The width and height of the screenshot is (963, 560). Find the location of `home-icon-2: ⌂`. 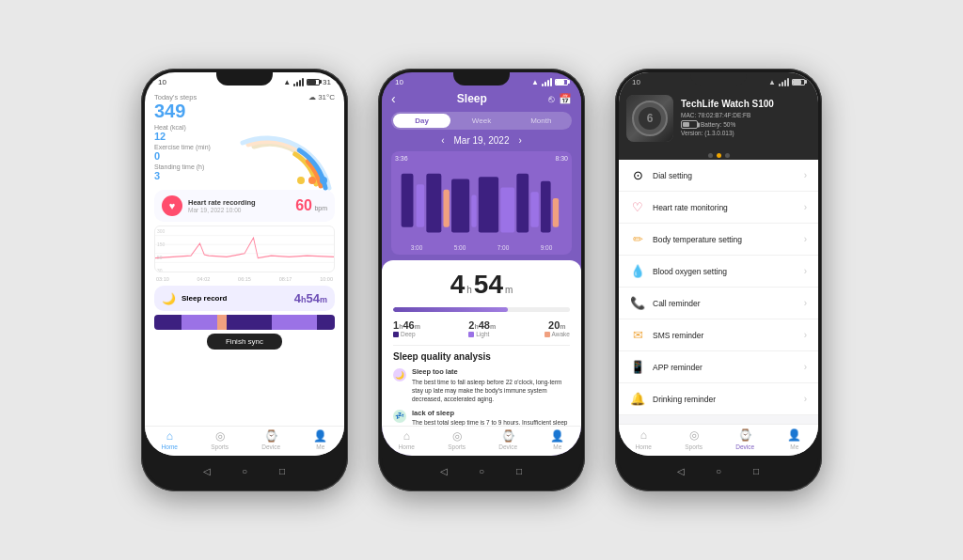

home-icon-2: ⌂ is located at coordinates (406, 436).